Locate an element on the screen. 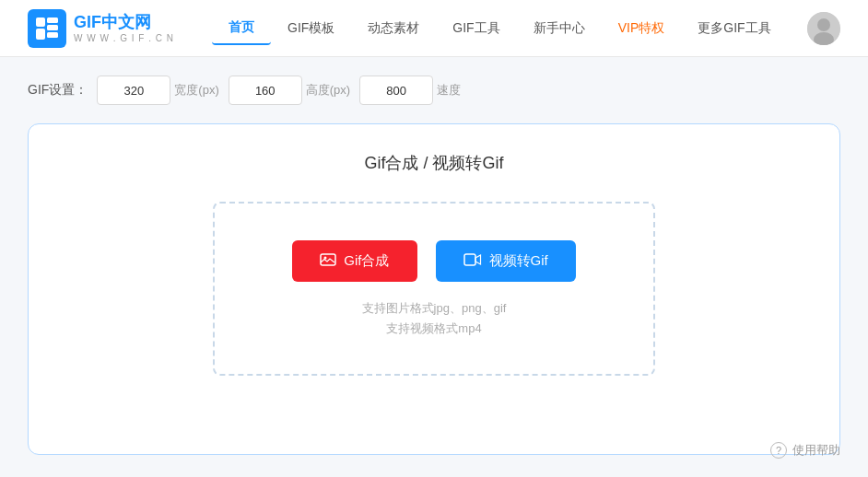 This screenshot has height=477, width=868. help-label: 使用帮助 is located at coordinates (816, 450).